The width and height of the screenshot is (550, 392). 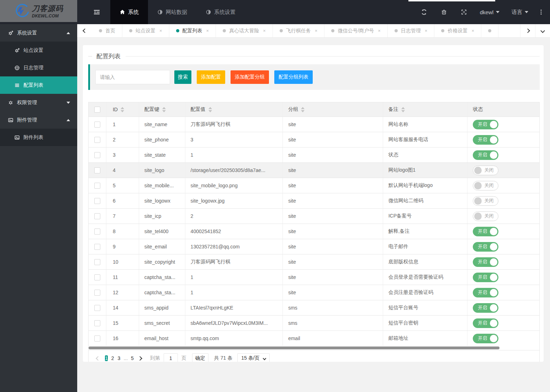 What do you see at coordinates (38, 102) in the screenshot?
I see `sidebar-group-1: 权限管理` at bounding box center [38, 102].